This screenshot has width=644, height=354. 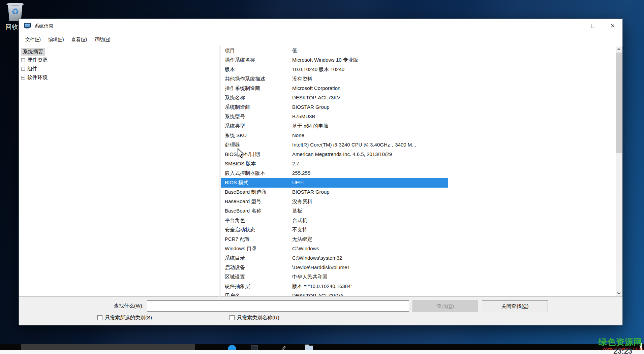 I want to click on row-value-label: Microsoft Windows 10 专业版, so click(x=325, y=60).